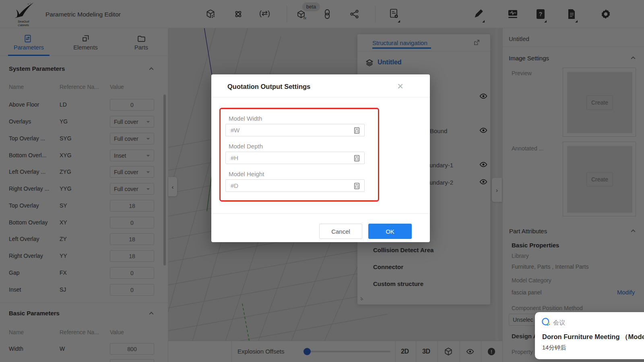  I want to click on toast-title: Doron Furniture Meeting （Mode, so click(593, 337).